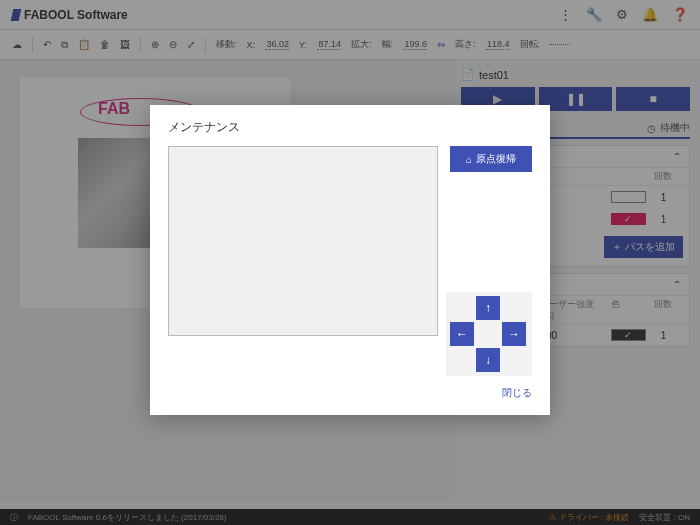 The width and height of the screenshot is (700, 525). I want to click on dialog-title: メンテナンス, so click(350, 128).